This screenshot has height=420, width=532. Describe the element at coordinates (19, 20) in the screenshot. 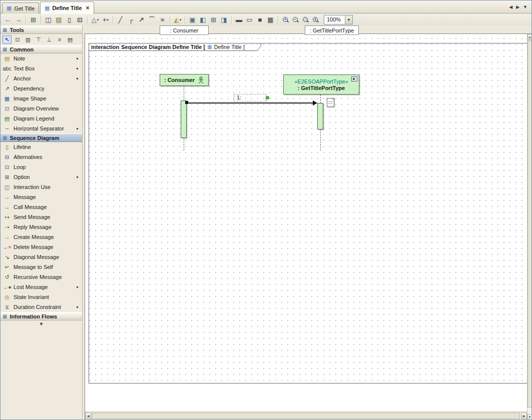

I see `forward-button: →` at that location.